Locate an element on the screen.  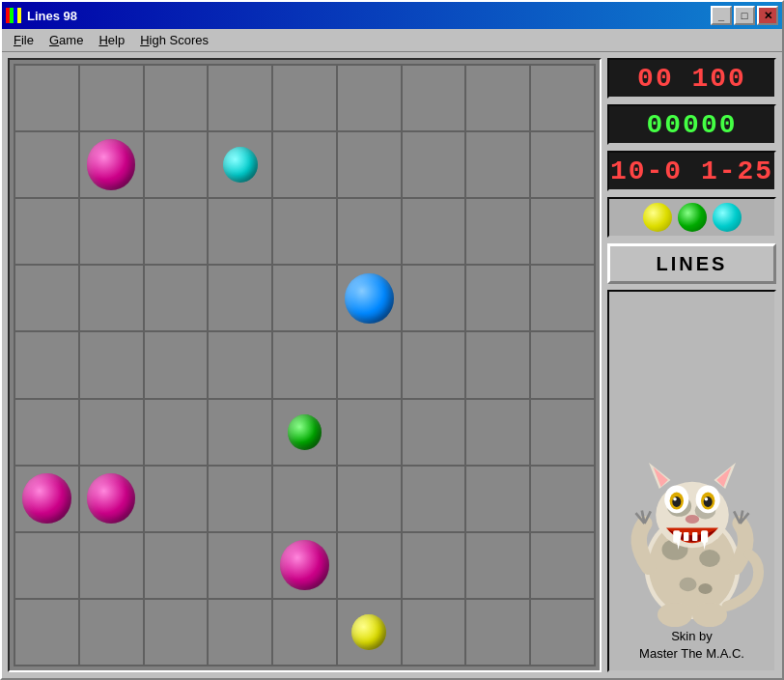
close-button: ✕ is located at coordinates (768, 15).